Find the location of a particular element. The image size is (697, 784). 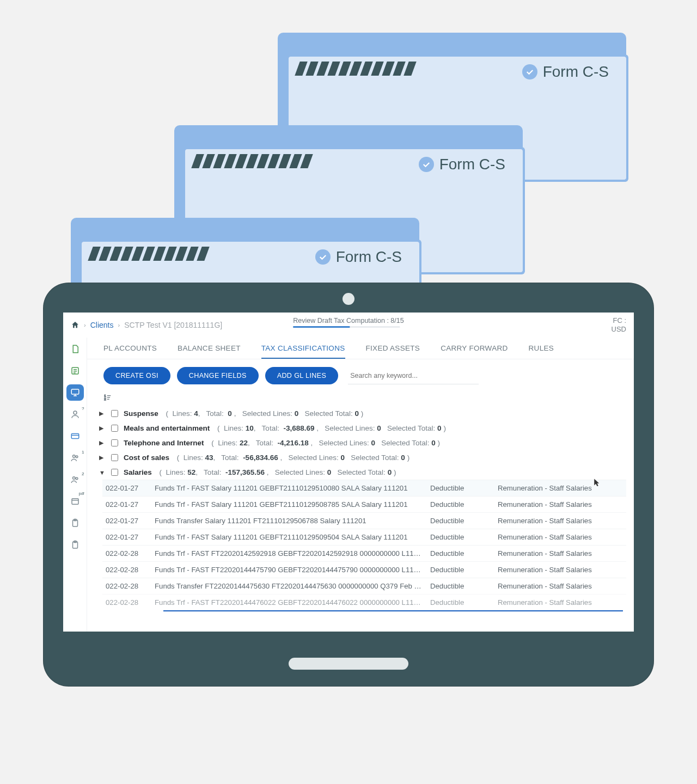

change-fields-button: CHANGE FIELDS is located at coordinates (218, 376).